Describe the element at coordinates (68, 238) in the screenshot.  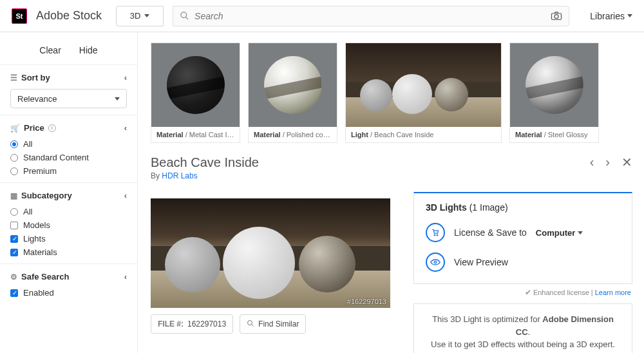
I see `subcat-option: Lights` at that location.